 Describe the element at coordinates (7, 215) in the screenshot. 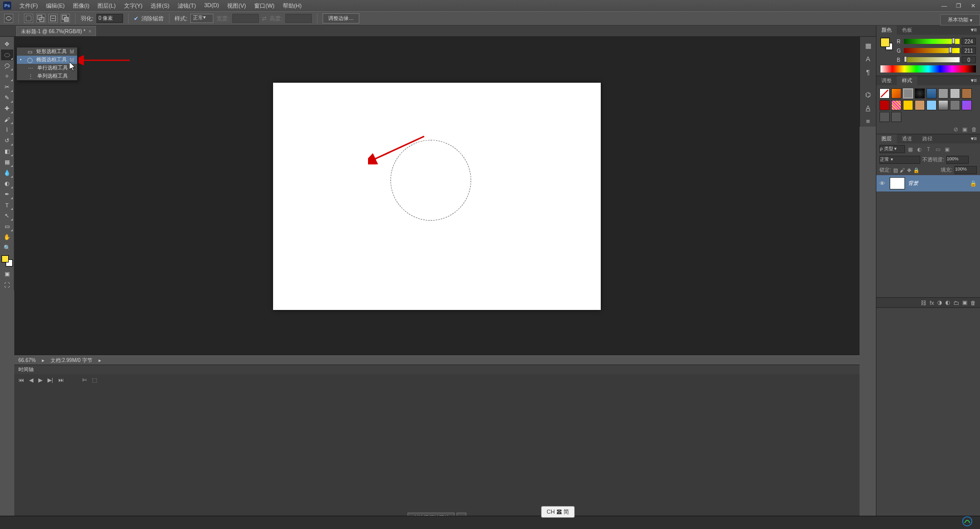

I see `path-select-tool: ↖` at that location.